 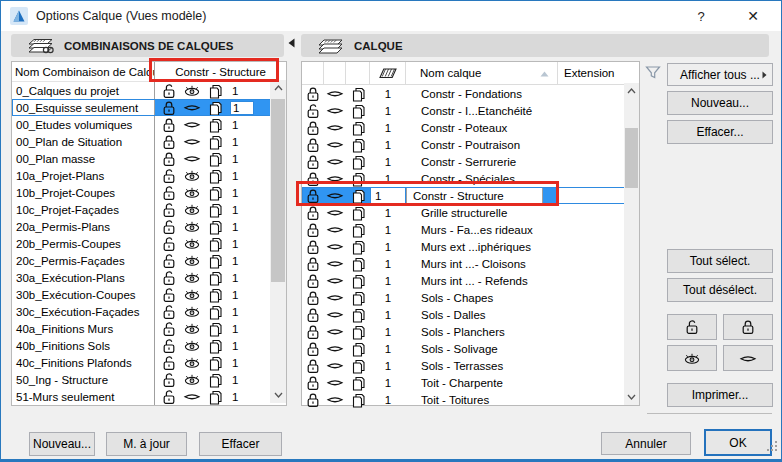 I want to click on update-combination-button: M. à jour, so click(x=146, y=444).